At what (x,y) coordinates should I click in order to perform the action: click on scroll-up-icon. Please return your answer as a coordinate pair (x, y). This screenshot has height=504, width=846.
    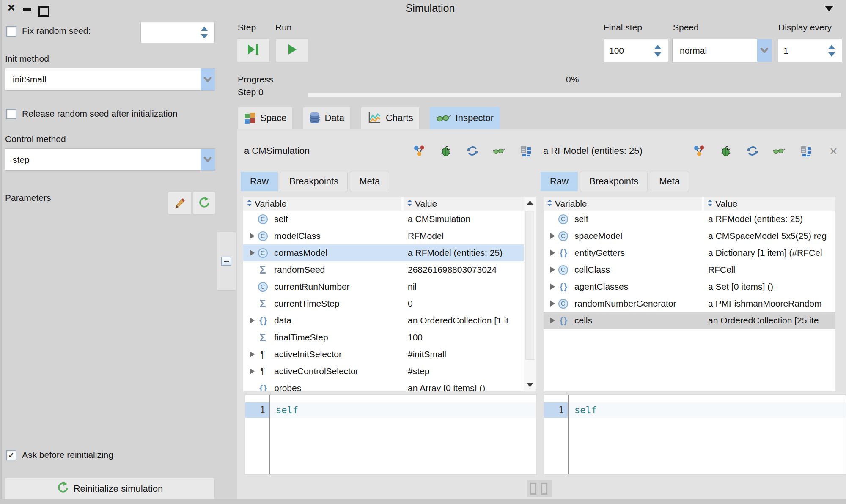
    Looking at the image, I should click on (530, 203).